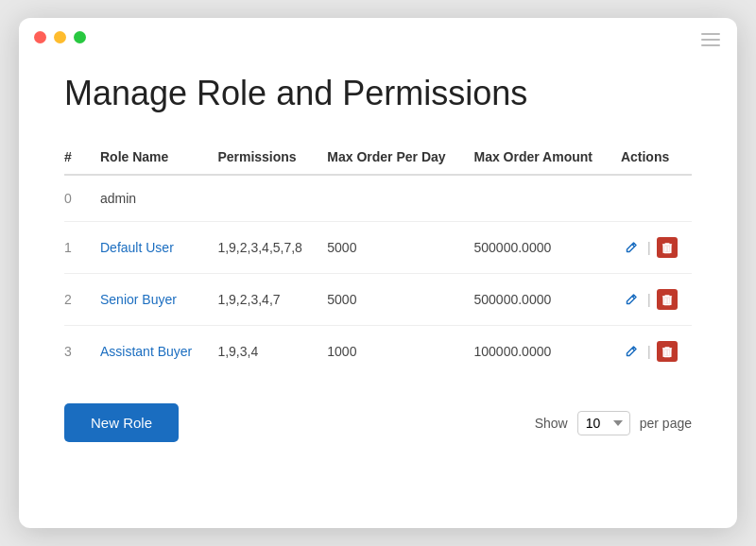 This screenshot has width=756, height=546. Describe the element at coordinates (539, 157) in the screenshot. I see `col-header-max-order-amount: Max Order Amount` at that location.